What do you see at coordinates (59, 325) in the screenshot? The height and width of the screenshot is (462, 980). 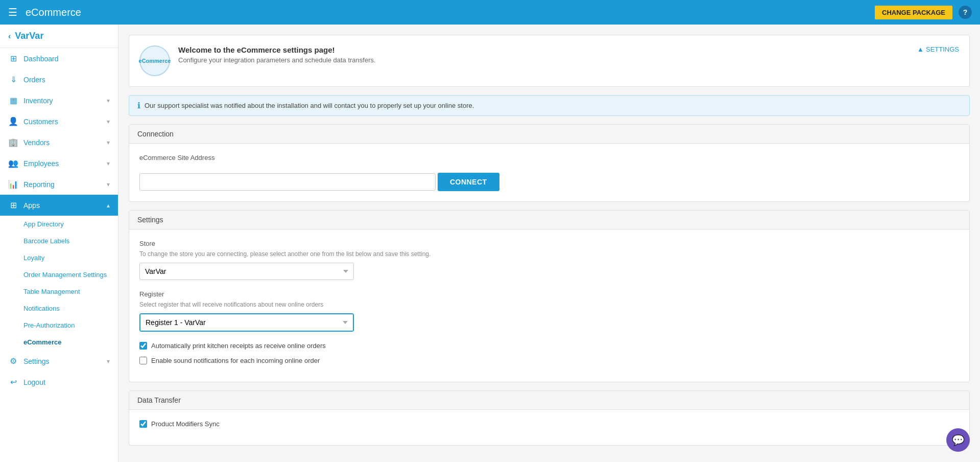 I see `sidebar-sub-item-pre-authorization: Pre-Authorization` at bounding box center [59, 325].